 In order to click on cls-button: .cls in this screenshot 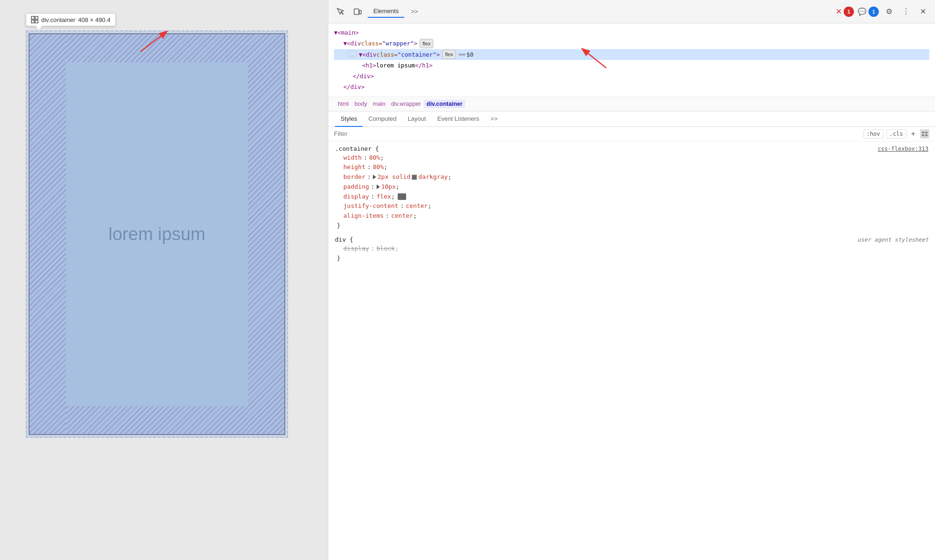, I will do `click(897, 134)`.